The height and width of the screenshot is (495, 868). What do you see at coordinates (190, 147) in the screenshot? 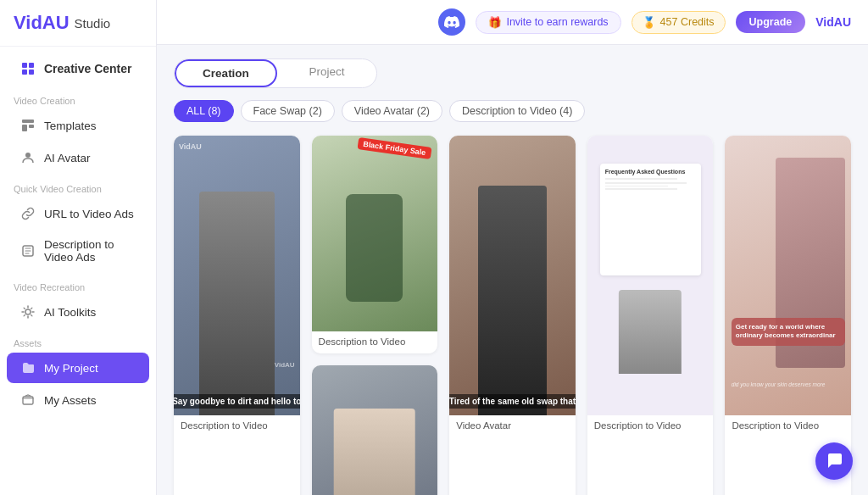
I see `watermark-1: VidAU` at bounding box center [190, 147].